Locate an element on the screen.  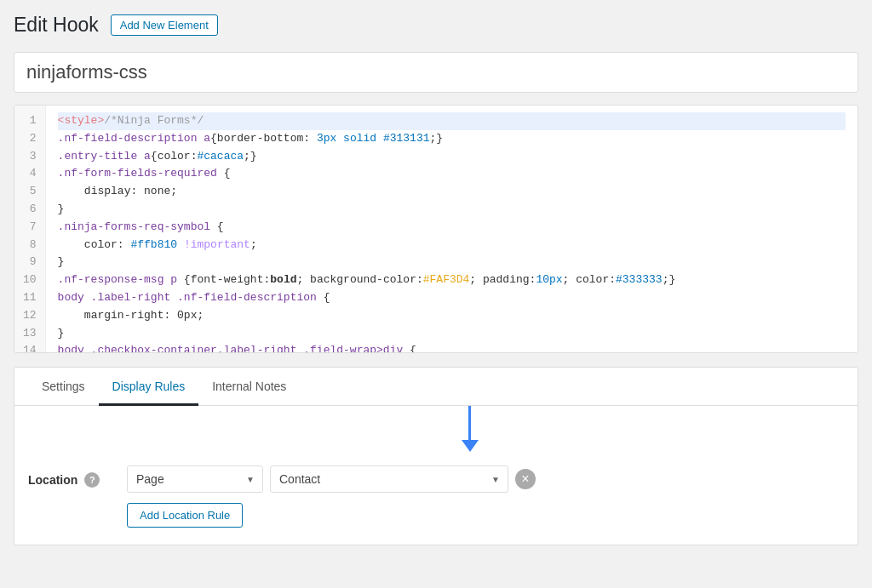
location-controls: Page Post Category Custom Contact About … is located at coordinates (485, 497).